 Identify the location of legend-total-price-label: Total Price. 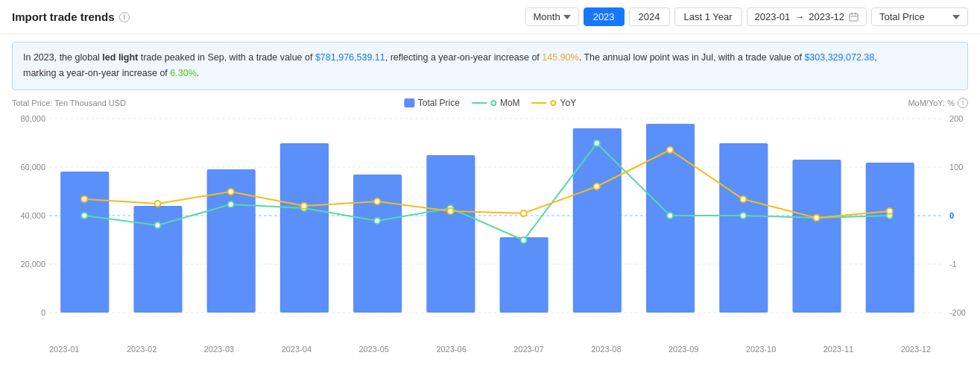
(439, 103).